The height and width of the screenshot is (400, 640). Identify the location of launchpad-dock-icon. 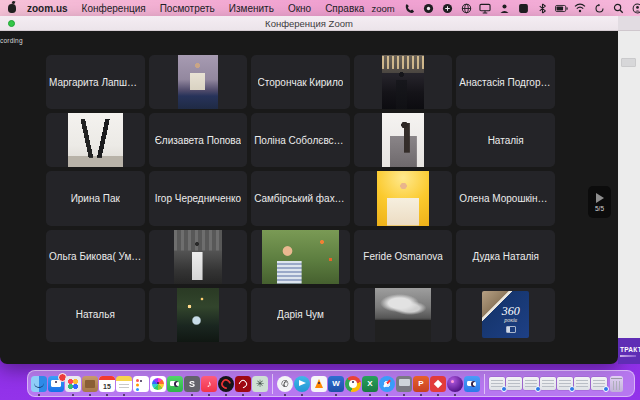
(73, 384).